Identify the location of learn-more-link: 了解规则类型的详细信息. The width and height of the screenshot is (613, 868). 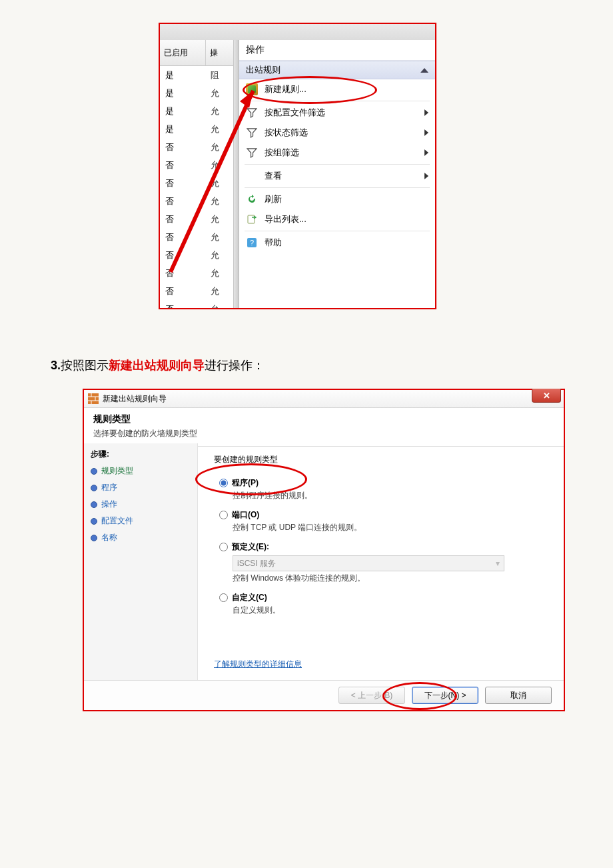
(258, 664).